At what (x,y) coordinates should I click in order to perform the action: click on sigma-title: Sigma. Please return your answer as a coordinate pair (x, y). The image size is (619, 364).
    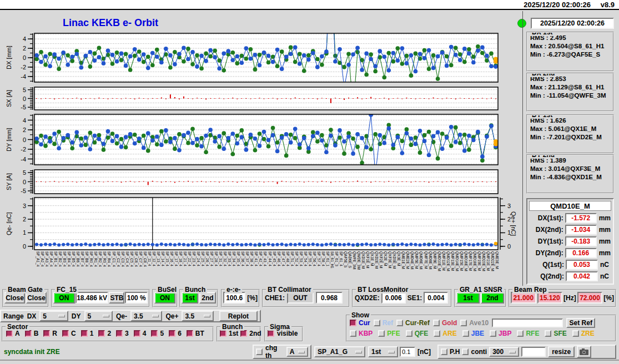
    Looking at the image, I should click on (280, 327).